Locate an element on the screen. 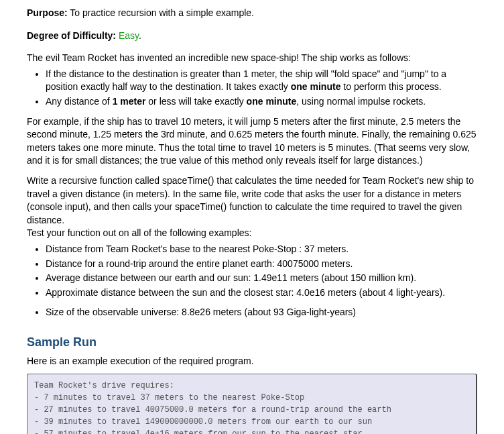 The image size is (504, 434). list-item: Any distance of 1 meter or less will tak… is located at coordinates (261, 102).